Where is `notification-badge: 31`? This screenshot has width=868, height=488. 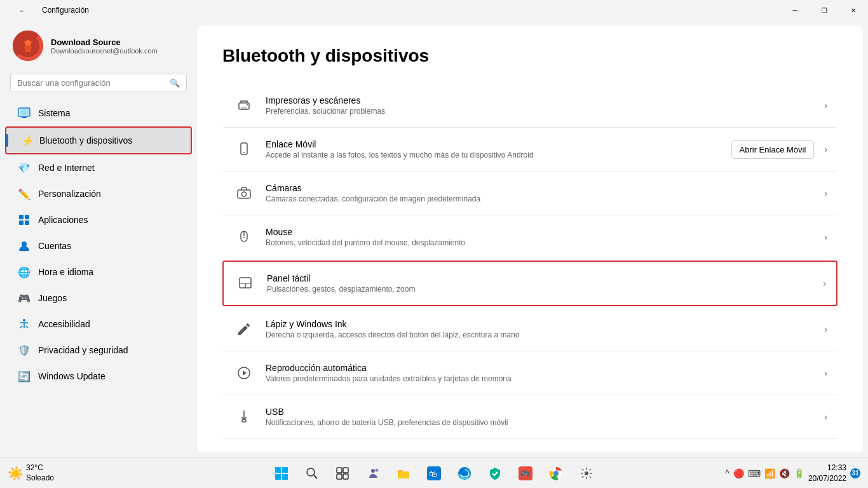 notification-badge: 31 is located at coordinates (855, 473).